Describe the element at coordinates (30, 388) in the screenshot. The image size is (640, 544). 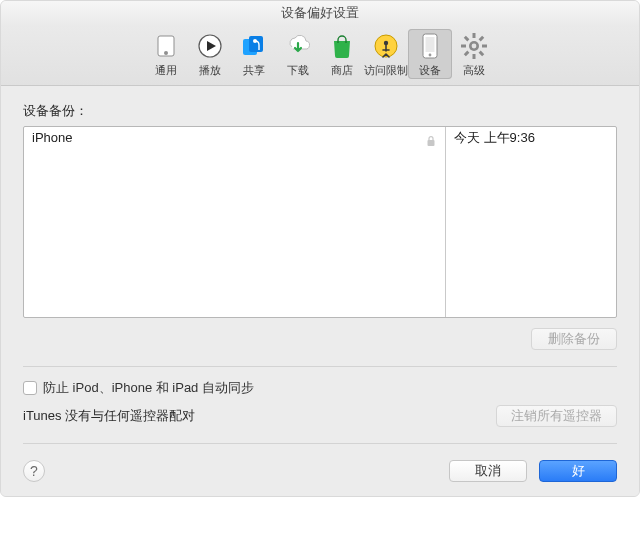
I see `prevent-autosync-checkbox` at that location.